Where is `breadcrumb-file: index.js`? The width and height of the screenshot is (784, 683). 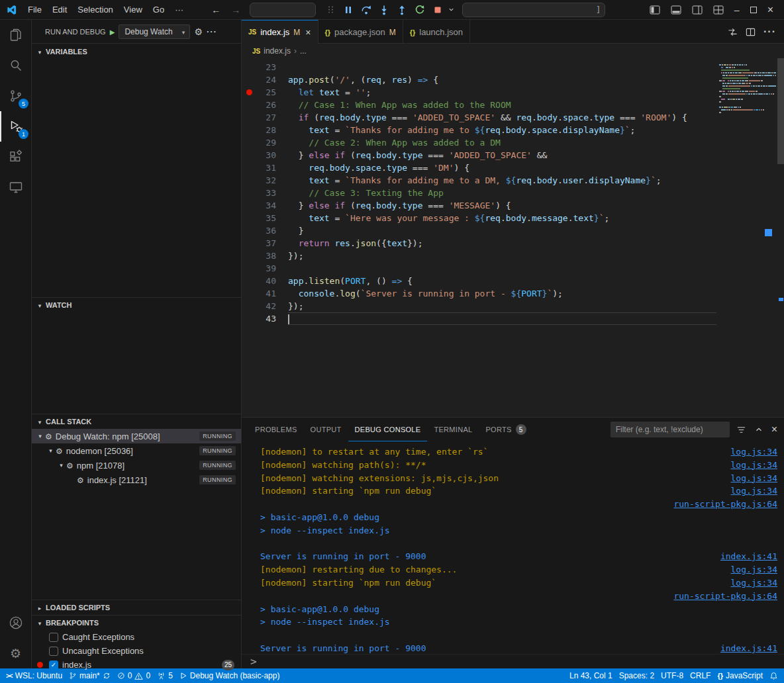 breadcrumb-file: index.js is located at coordinates (277, 51).